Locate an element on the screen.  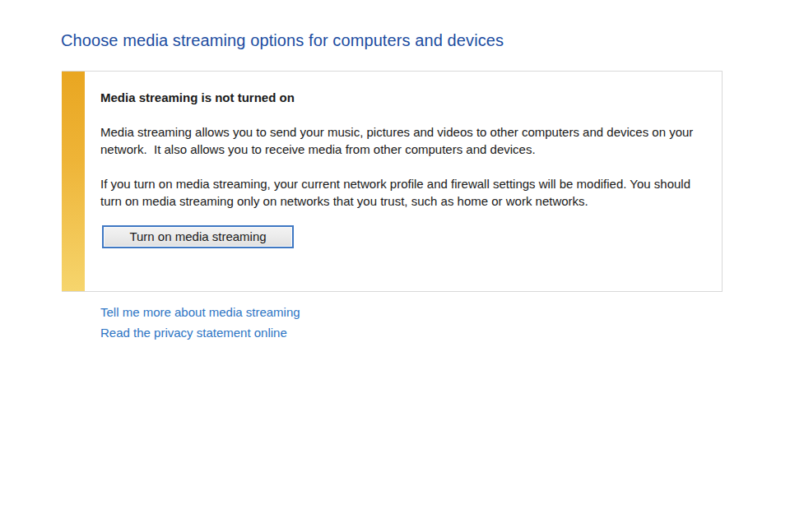
status-heading: Media streaming is not turned on is located at coordinates (403, 98).